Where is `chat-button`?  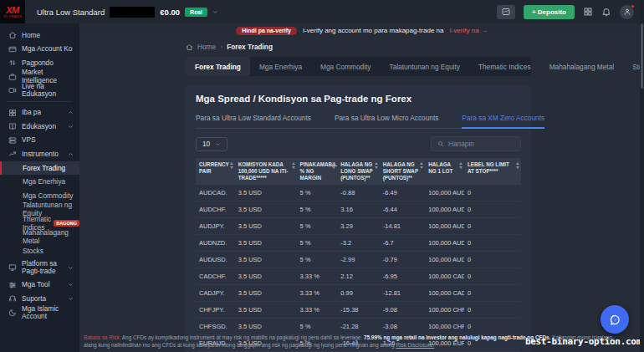
chat-button is located at coordinates (615, 319).